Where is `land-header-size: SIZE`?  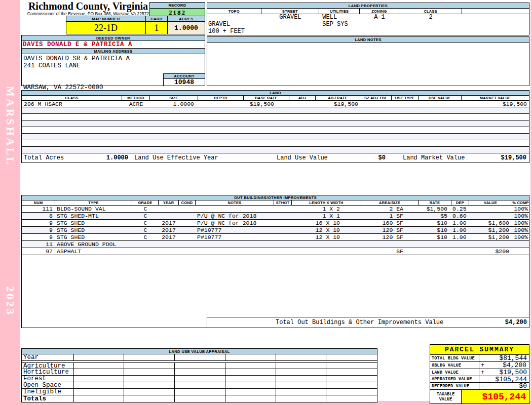 land-header-size: SIZE is located at coordinates (174, 98).